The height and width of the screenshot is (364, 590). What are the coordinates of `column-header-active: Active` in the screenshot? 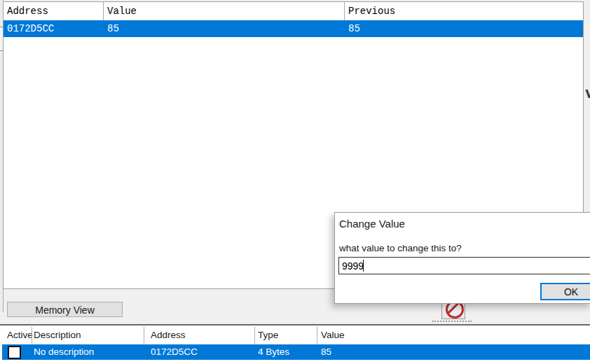 It's located at (20, 335).